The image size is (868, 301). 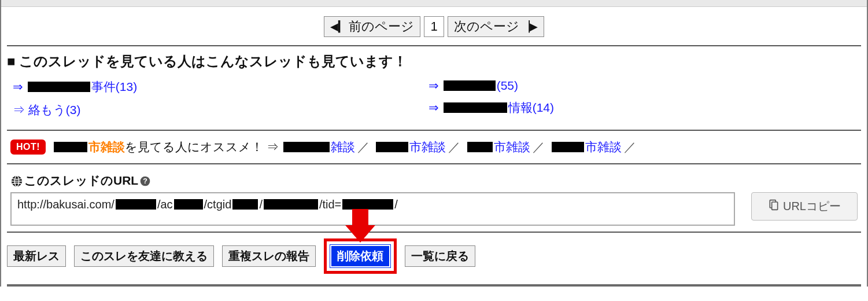 What do you see at coordinates (804, 206) in the screenshot?
I see `copy-url-button: URLコピー` at bounding box center [804, 206].